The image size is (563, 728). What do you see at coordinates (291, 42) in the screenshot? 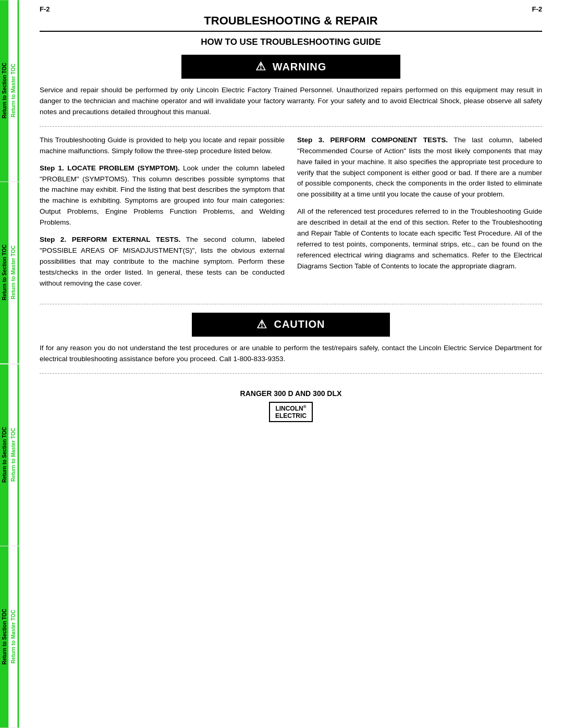
I see `section-title: HOW TO USE TROUBLESHOOTING GUIDE` at bounding box center [291, 42].